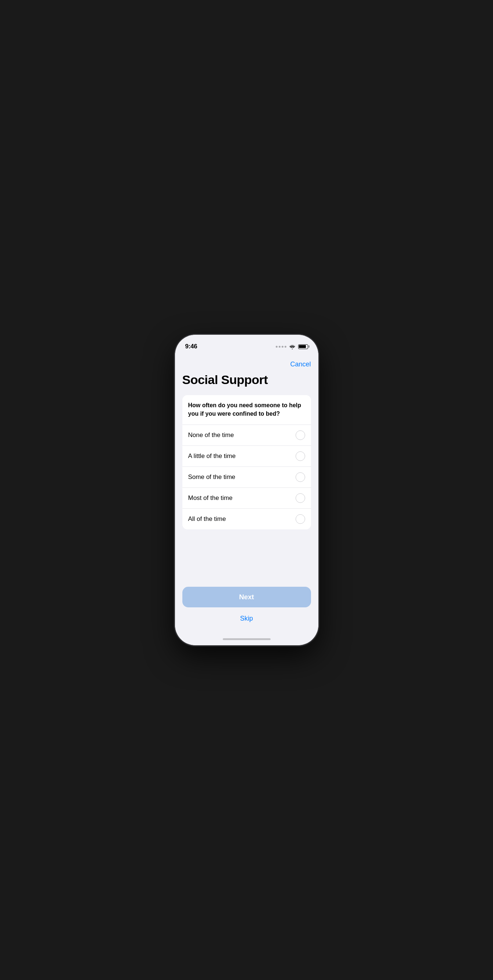 The height and width of the screenshot is (980, 493). I want to click on cancel-row: Cancel, so click(247, 364).